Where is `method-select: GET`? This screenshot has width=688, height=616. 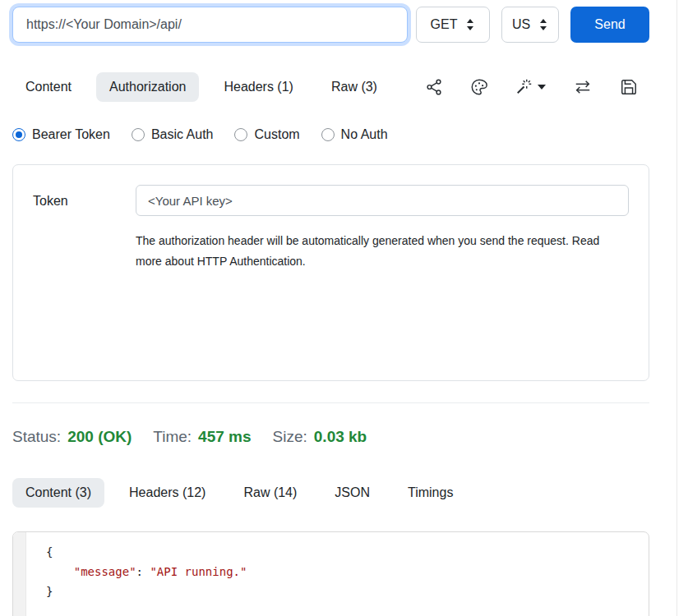 method-select: GET is located at coordinates (453, 25).